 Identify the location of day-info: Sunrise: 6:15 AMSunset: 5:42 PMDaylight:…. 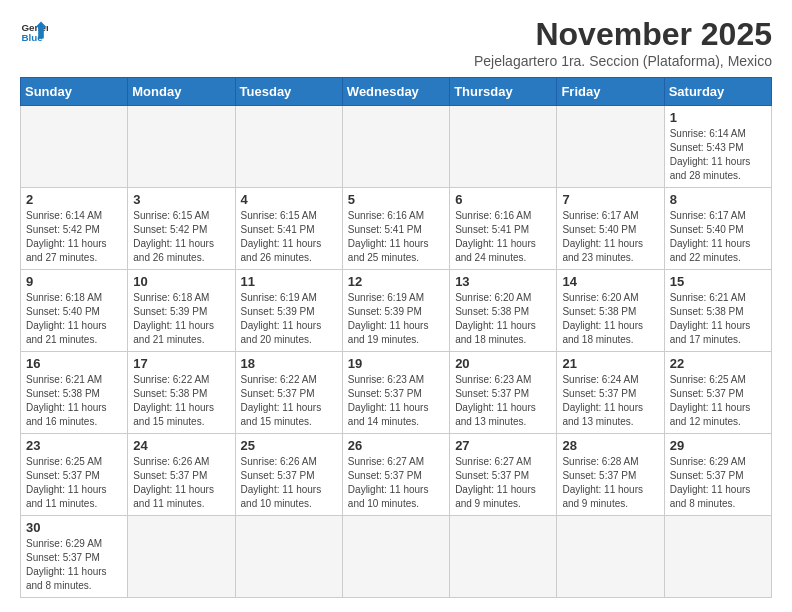
(181, 237).